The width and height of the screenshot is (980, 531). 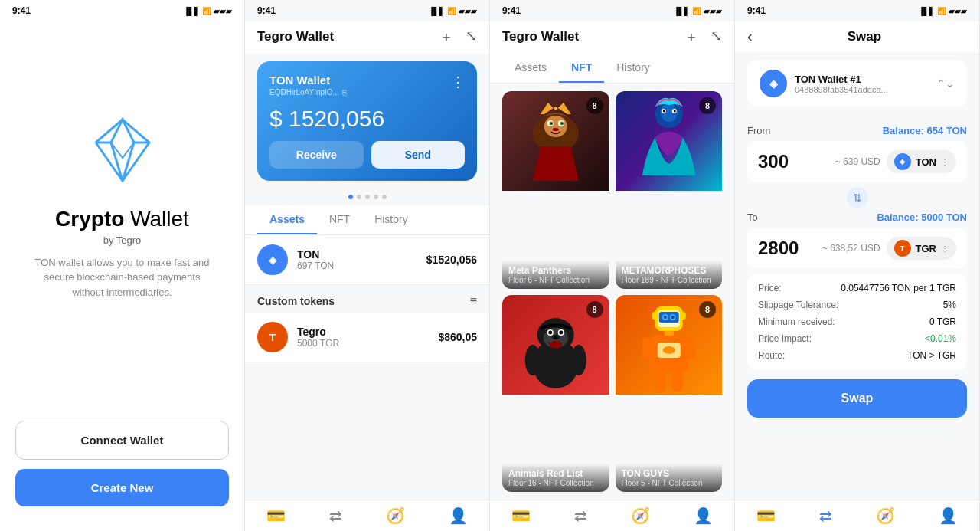 I want to click on wallet-balance: $ 1520,056, so click(x=368, y=119).